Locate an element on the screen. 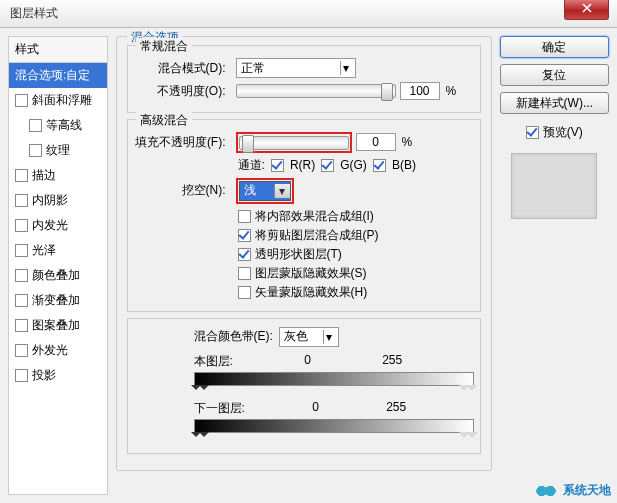 The height and width of the screenshot is (503, 617). channel-g-checkbox is located at coordinates (328, 166).